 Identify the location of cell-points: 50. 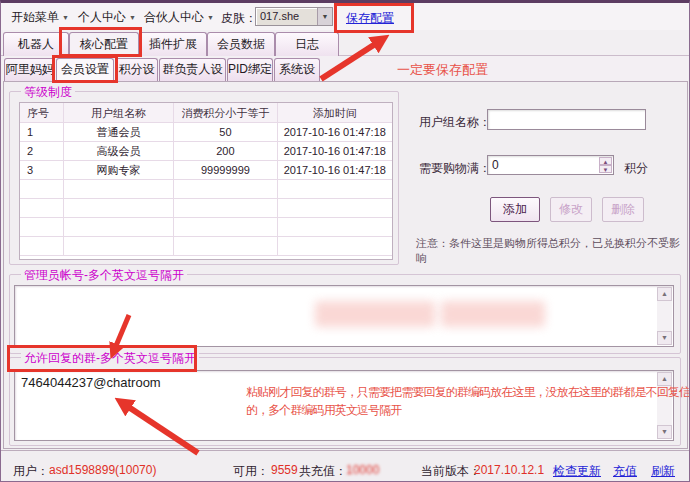
(226, 132).